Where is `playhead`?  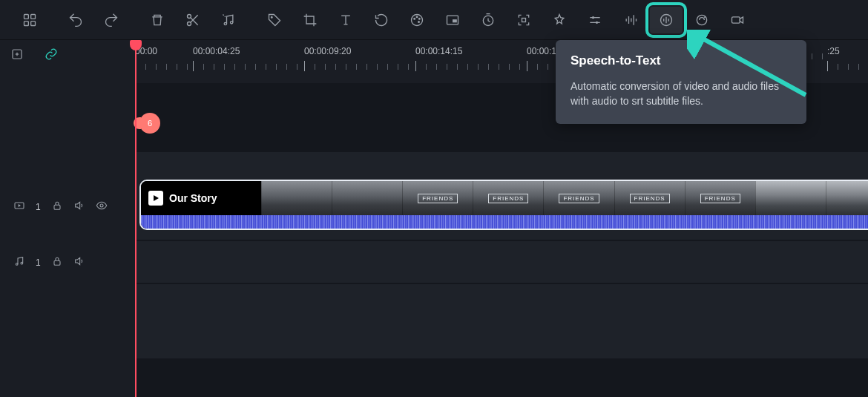
playhead is located at coordinates (136, 218).